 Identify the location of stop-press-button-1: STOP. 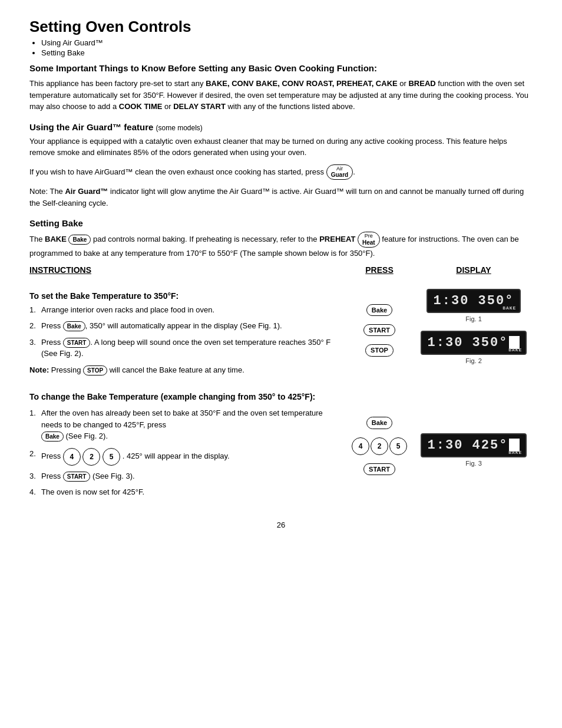
(379, 350).